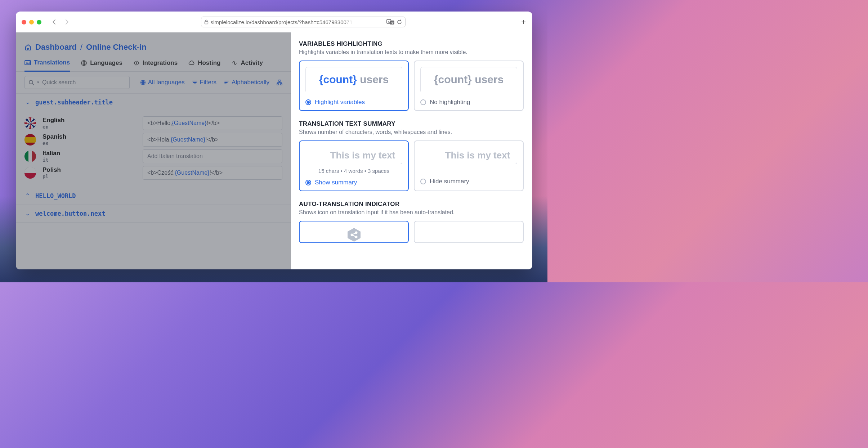  What do you see at coordinates (32, 22) in the screenshot?
I see `minimize-window-button` at bounding box center [32, 22].